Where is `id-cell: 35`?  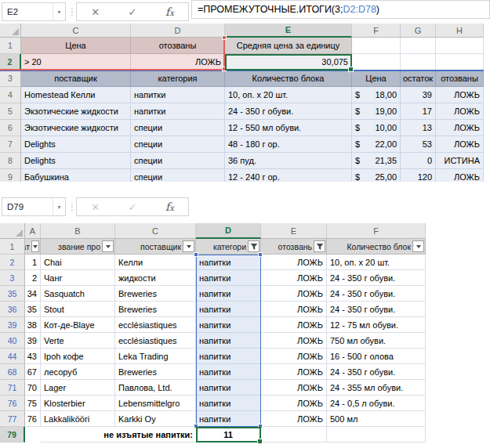 id-cell: 35 is located at coordinates (33, 309).